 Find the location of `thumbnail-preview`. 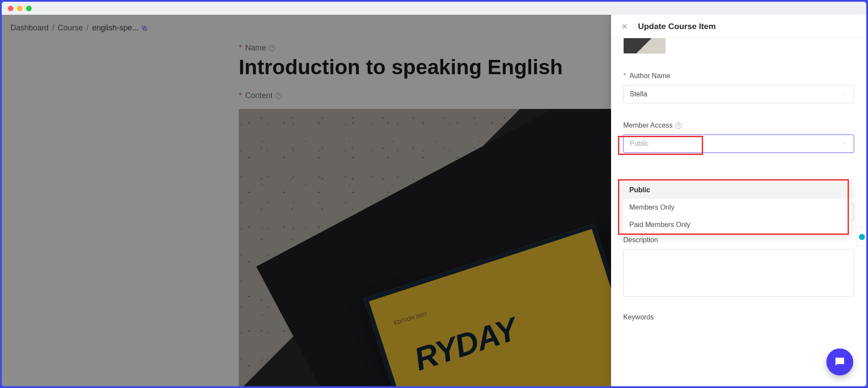

thumbnail-preview is located at coordinates (644, 46).